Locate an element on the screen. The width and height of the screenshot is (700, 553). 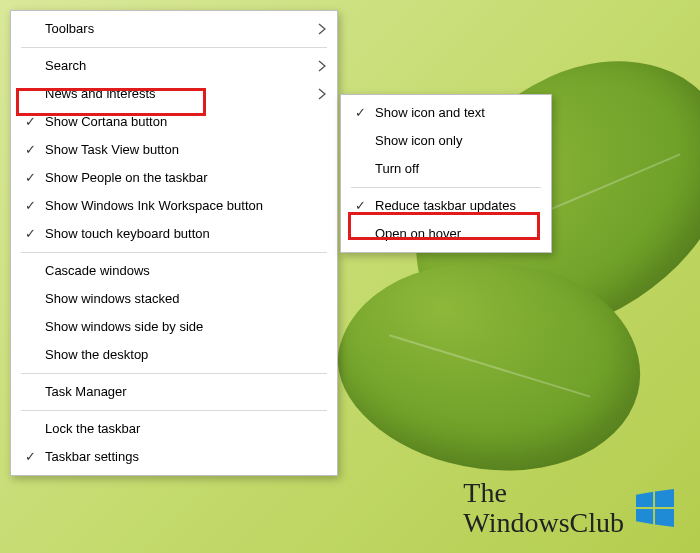
menu-item-label: Show windows side by side is located at coordinates (124, 326).